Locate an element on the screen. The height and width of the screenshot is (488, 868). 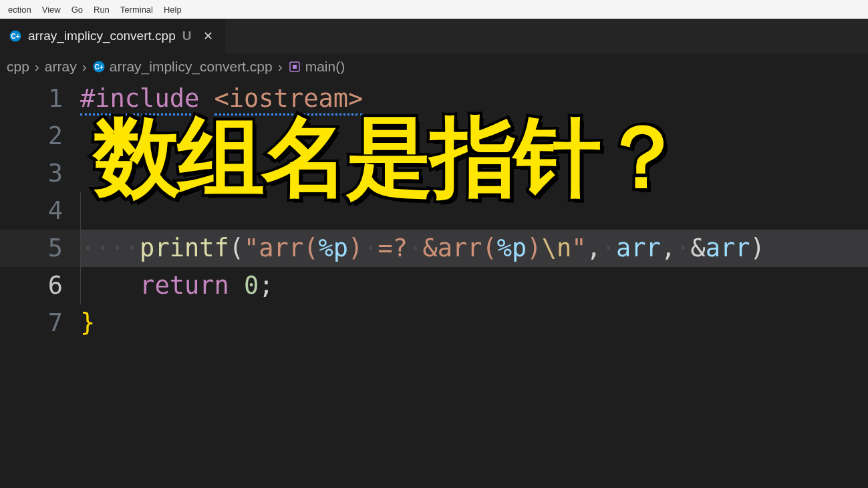
tab-file: C+ array_implicy_convert.cpp U ✕ is located at coordinates (113, 36).